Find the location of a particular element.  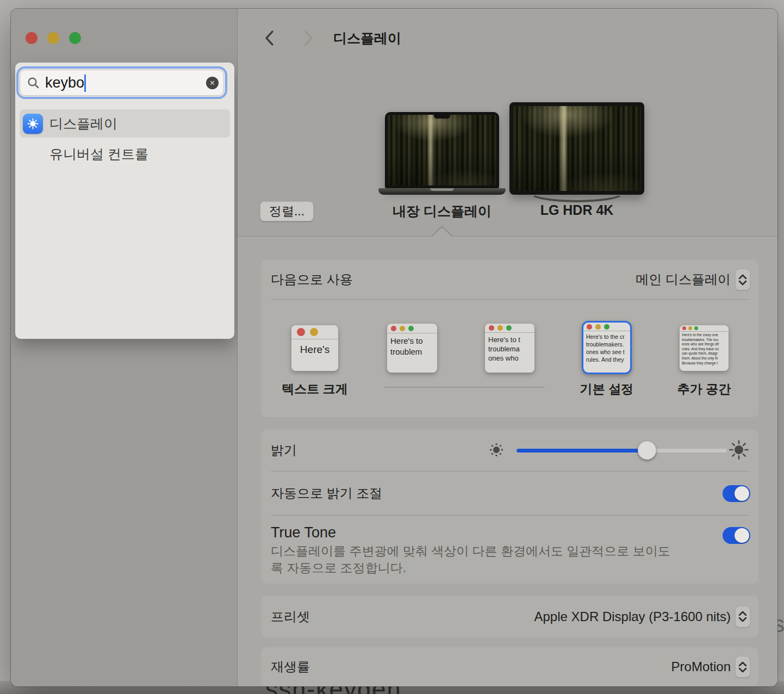

use-as-value: 메인 디스플레이 is located at coordinates (683, 280).